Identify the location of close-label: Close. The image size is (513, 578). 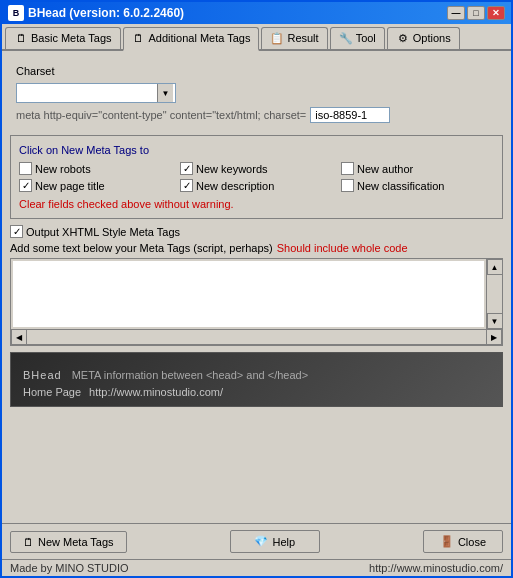
(472, 542).